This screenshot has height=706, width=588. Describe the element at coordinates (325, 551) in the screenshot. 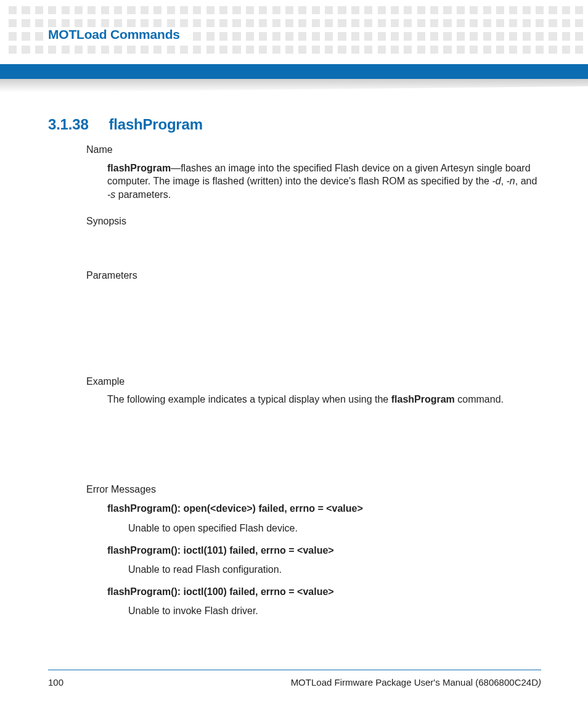

I see `error-title-1: flashProgram(): ioctl(101) failed, errno…` at that location.